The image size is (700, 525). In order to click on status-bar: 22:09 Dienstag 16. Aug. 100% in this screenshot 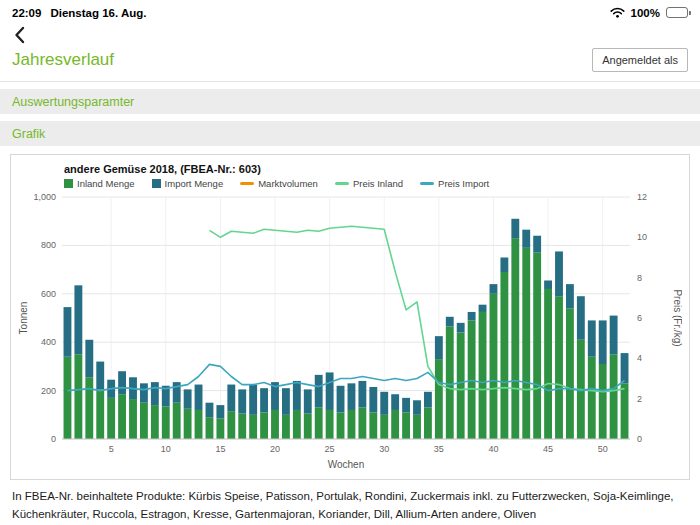, I will do `click(350, 11)`.